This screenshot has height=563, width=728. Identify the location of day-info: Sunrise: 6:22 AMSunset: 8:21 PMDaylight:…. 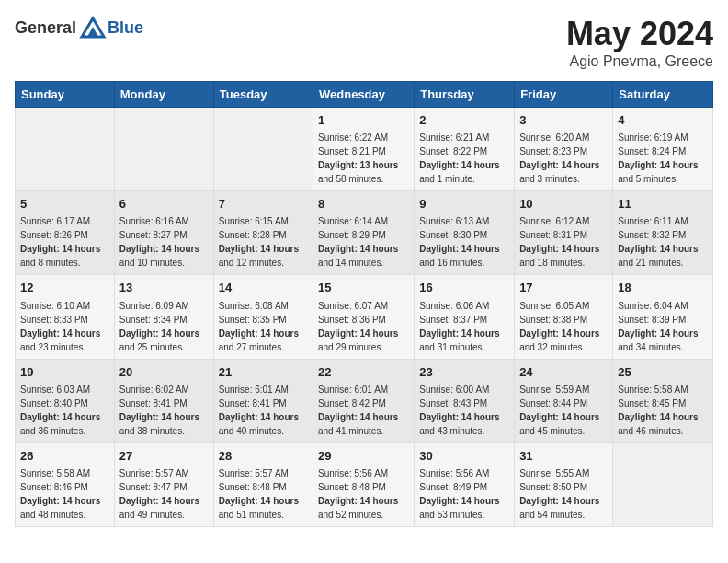
(364, 158).